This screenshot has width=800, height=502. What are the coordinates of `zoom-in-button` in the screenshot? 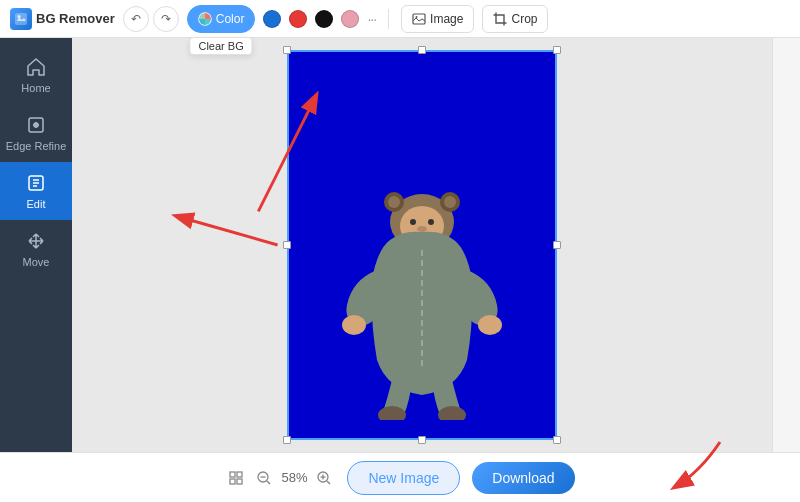 It's located at (324, 478).